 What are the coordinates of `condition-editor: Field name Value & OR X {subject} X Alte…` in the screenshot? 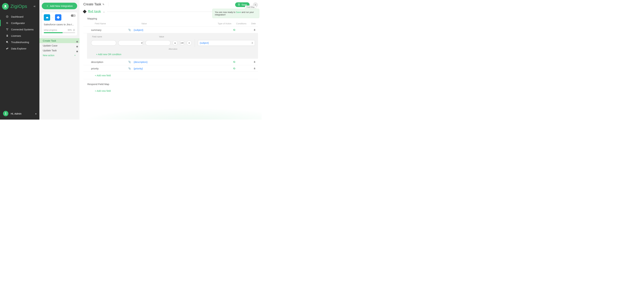 It's located at (172, 46).